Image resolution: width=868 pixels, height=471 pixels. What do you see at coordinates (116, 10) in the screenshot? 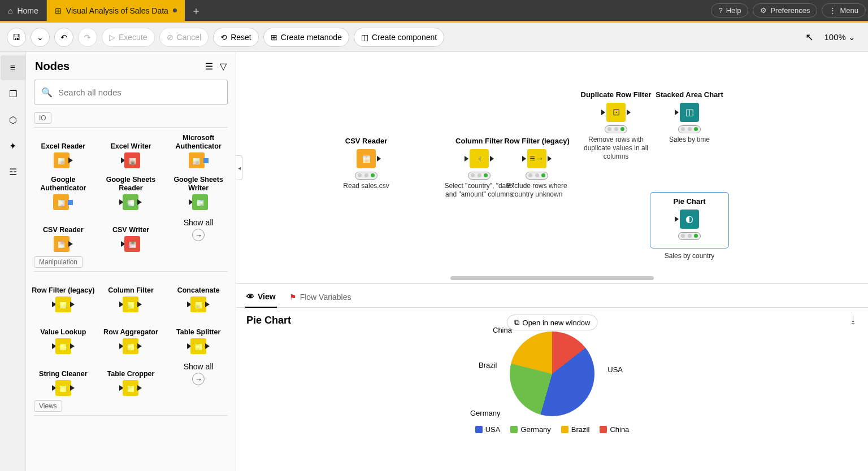
I see `workflow-tab-active: ⊞ Visual Analysis of Sales Data` at bounding box center [116, 10].